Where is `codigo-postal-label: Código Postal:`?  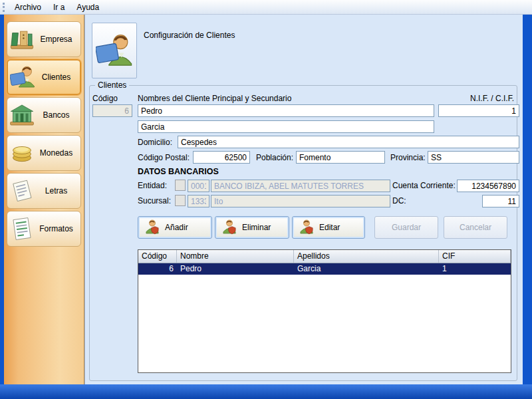
codigo-postal-label: Código Postal: is located at coordinates (164, 158).